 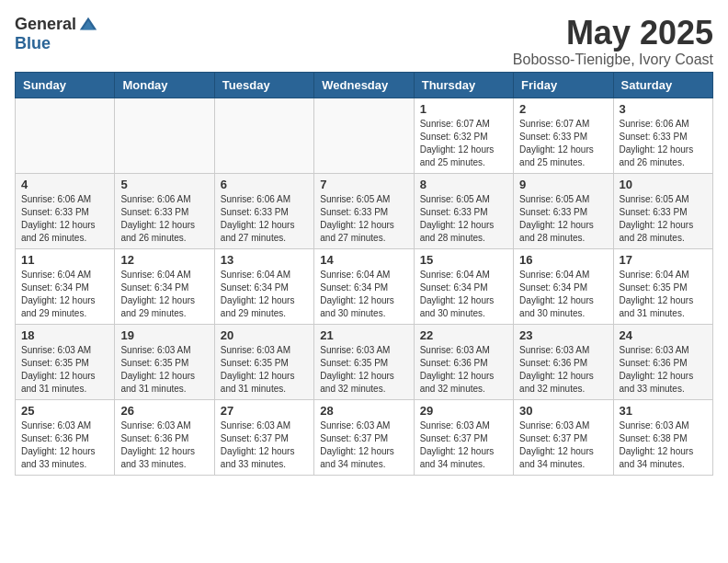 I want to click on calendar-cell: 28Sunrise: 6:03 AM Sunset: 6:37 PM Dayli…, so click(x=364, y=437).